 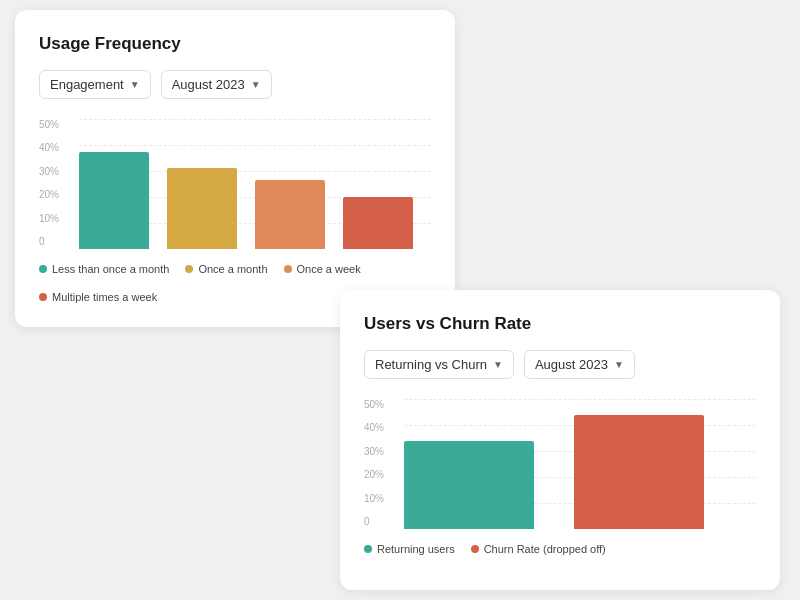 What do you see at coordinates (49, 184) in the screenshot?
I see `card1-y-axis: 50% 40% 30% 20% 10% 0` at bounding box center [49, 184].